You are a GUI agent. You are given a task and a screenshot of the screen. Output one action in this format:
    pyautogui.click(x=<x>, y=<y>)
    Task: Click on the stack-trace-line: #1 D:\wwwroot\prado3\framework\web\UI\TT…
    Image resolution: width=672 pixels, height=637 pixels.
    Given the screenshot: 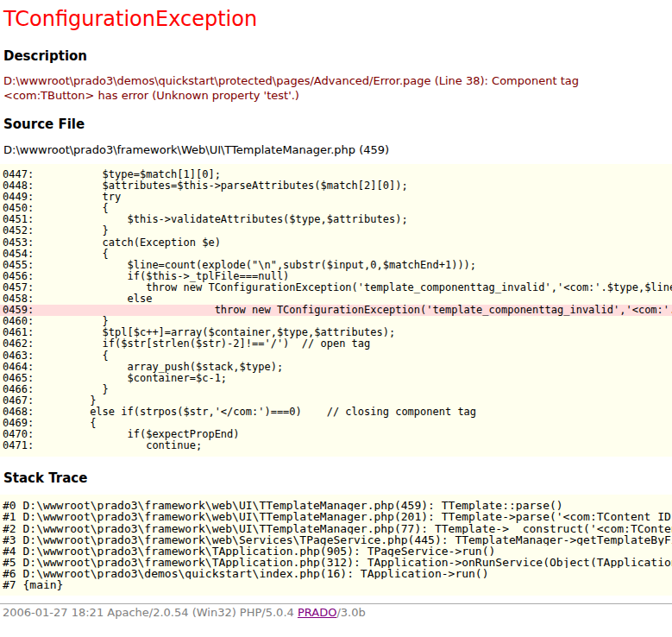 What is the action you would take?
    pyautogui.click(x=336, y=516)
    